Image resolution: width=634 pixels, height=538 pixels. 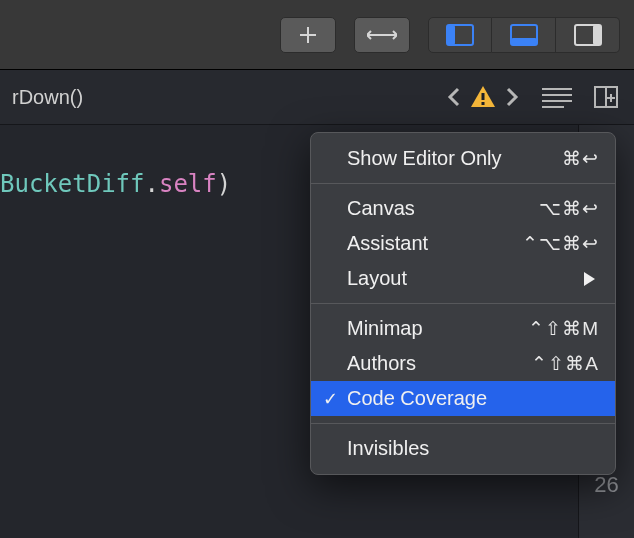 What do you see at coordinates (588, 35) in the screenshot?
I see `right-panel-icon` at bounding box center [588, 35].